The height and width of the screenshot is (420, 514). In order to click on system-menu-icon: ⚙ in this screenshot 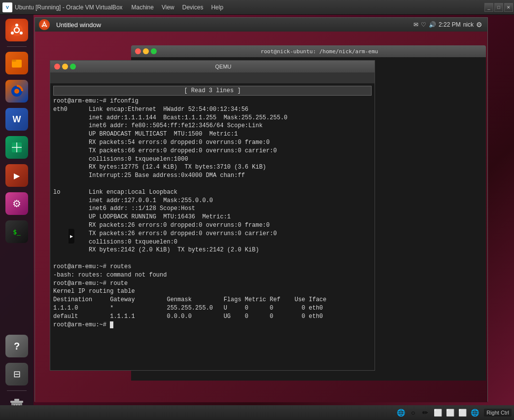, I will do `click(479, 25)`.